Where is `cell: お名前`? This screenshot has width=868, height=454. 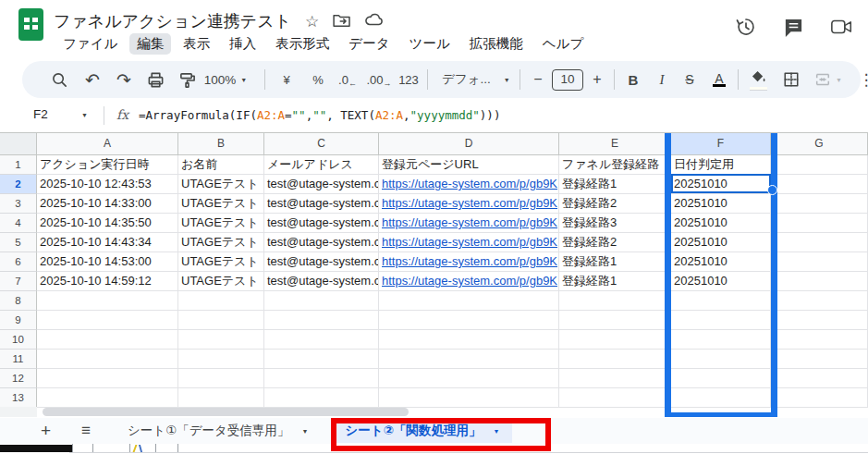
cell: お名前 is located at coordinates (222, 165).